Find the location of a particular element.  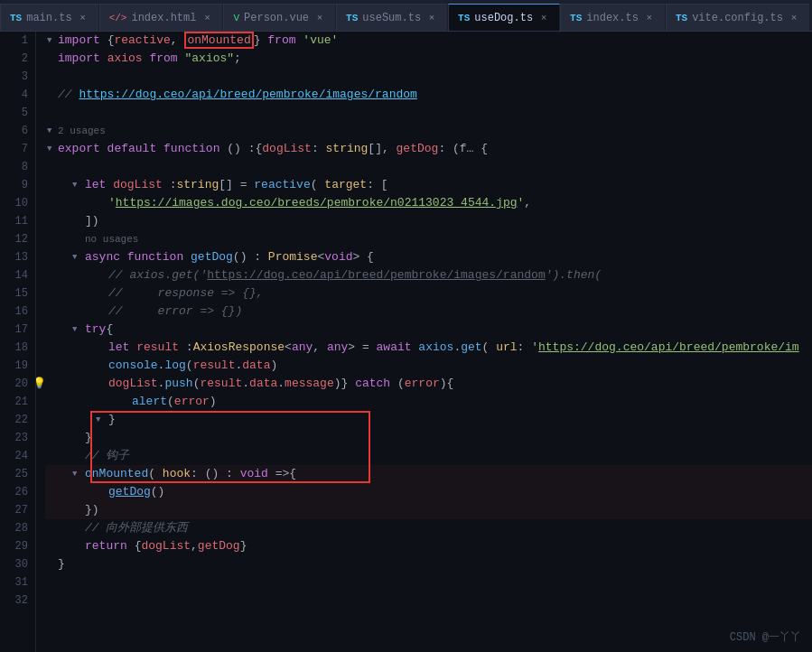

line-num-10: 10 is located at coordinates (14, 203).